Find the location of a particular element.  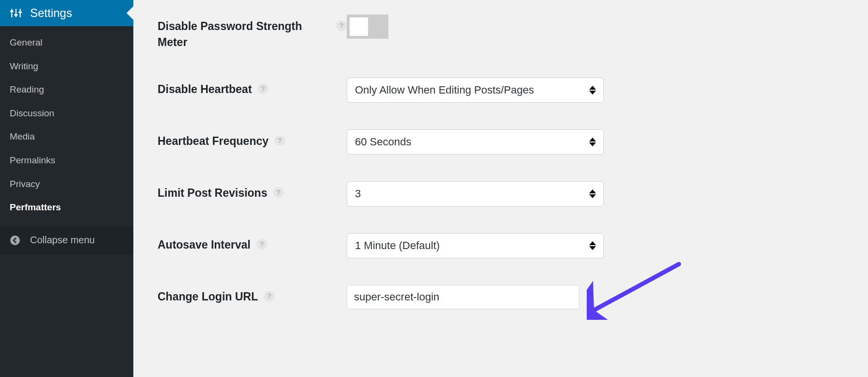

sidebar-item-label: Perfmatters is located at coordinates (35, 207).